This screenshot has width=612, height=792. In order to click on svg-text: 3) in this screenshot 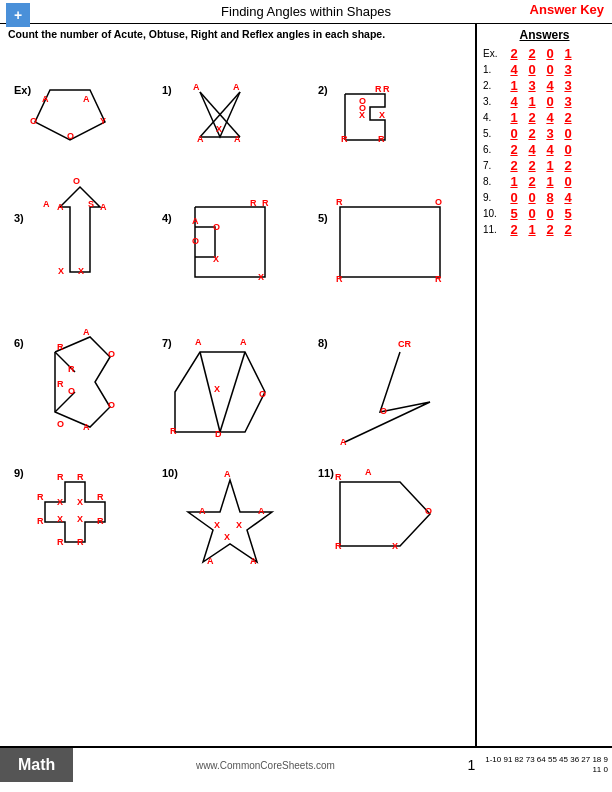, I will do `click(19, 218)`.